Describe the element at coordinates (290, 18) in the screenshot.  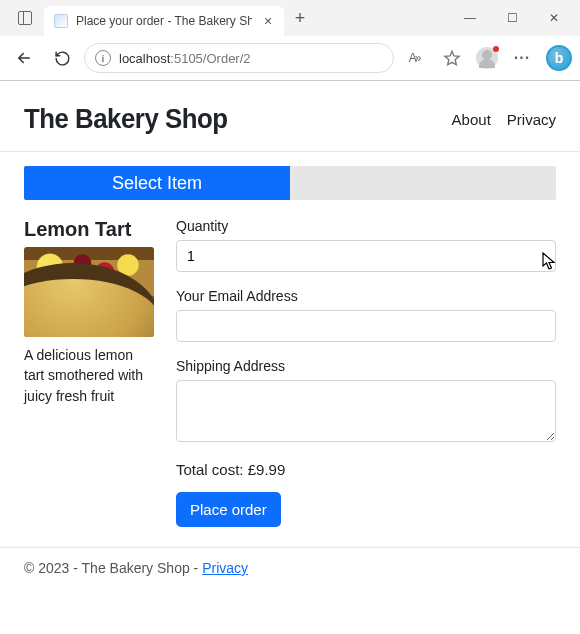
I see `tab-bar: Place your order - The Bakery Sh × + — ☐…` at that location.